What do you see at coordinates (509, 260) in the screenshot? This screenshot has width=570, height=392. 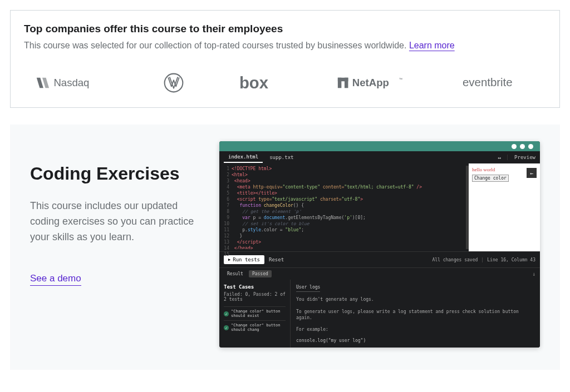 I see `cursor-position: Line 16, Column 43` at bounding box center [509, 260].